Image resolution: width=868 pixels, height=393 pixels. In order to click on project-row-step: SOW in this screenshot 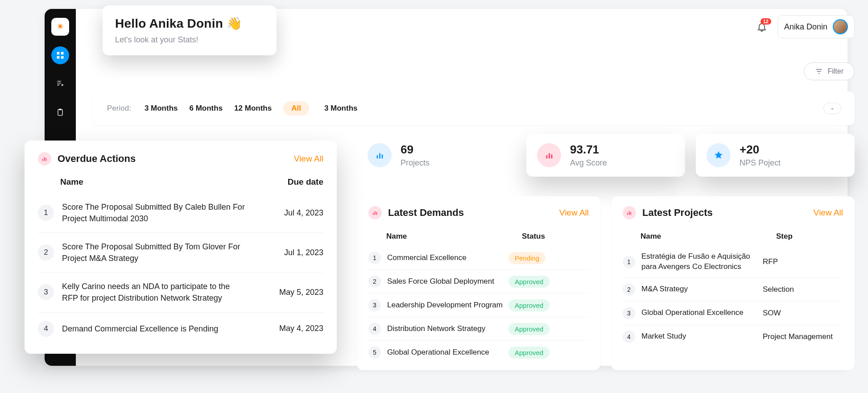, I will do `click(803, 313)`.